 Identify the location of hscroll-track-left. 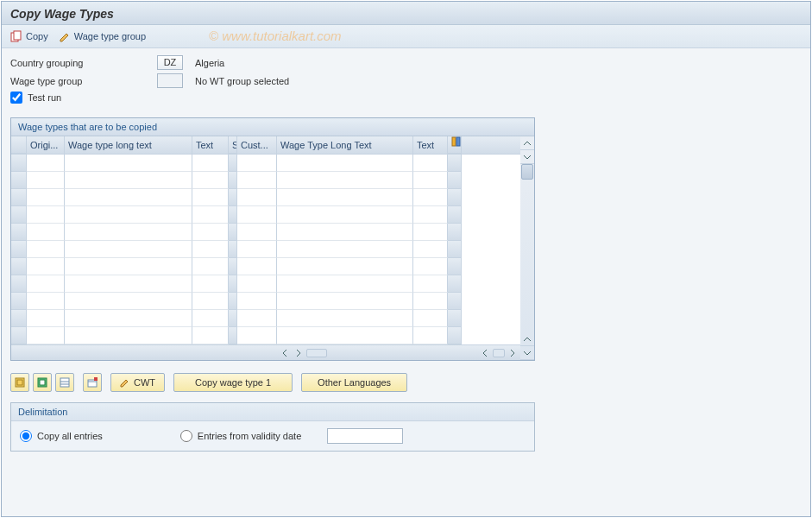
(317, 353).